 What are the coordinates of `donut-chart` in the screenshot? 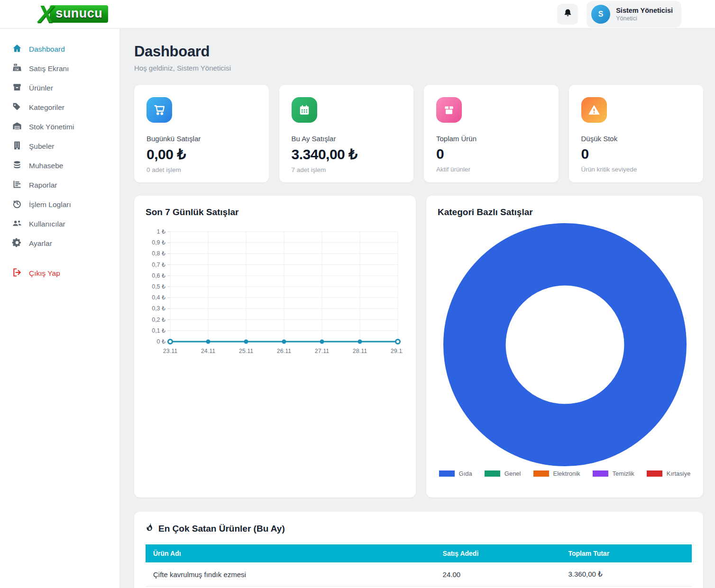 It's located at (565, 345).